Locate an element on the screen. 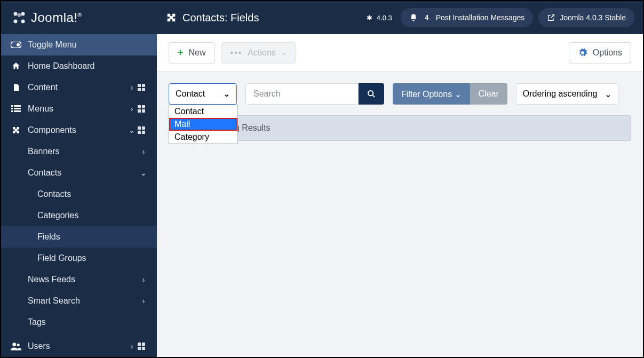  sidebar-item-users: Users › is located at coordinates (79, 346).